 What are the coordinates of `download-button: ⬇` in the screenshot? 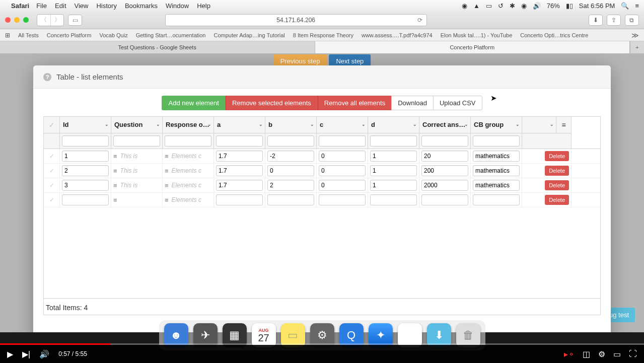 It's located at (596, 20).